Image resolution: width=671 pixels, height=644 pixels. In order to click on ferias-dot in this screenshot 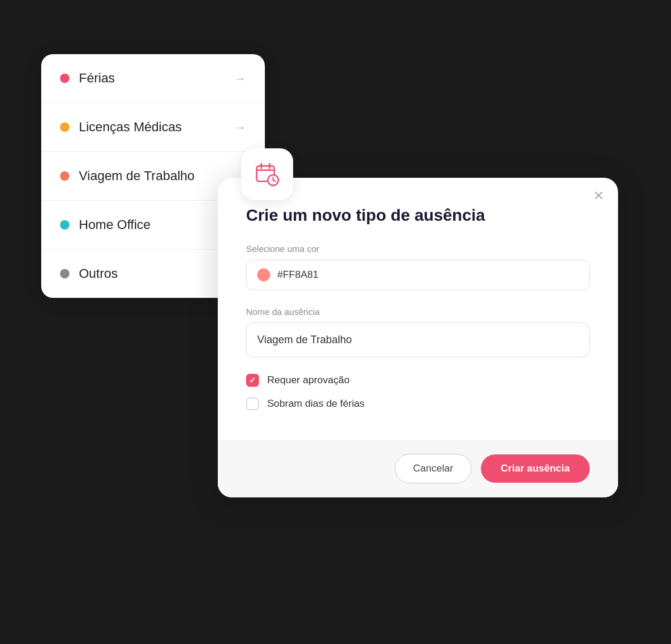, I will do `click(65, 78)`.